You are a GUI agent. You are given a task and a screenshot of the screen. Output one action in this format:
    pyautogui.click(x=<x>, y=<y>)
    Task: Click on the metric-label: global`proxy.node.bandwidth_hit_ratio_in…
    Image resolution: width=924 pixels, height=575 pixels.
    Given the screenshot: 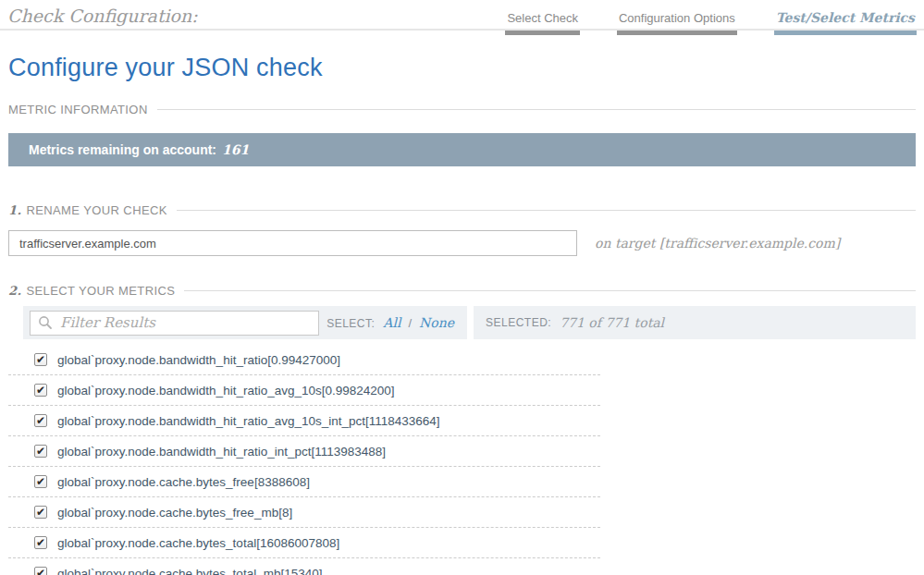 What is the action you would take?
    pyautogui.click(x=222, y=451)
    